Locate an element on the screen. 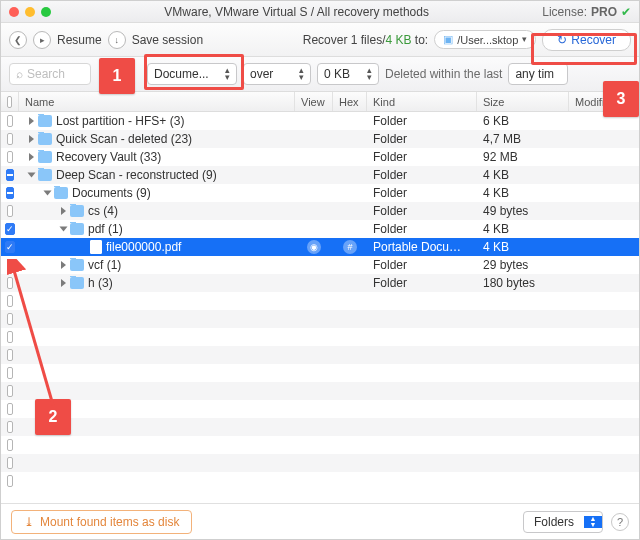 The image size is (640, 540). table-row: h (3)Folder180 bytes is located at coordinates (320, 283).